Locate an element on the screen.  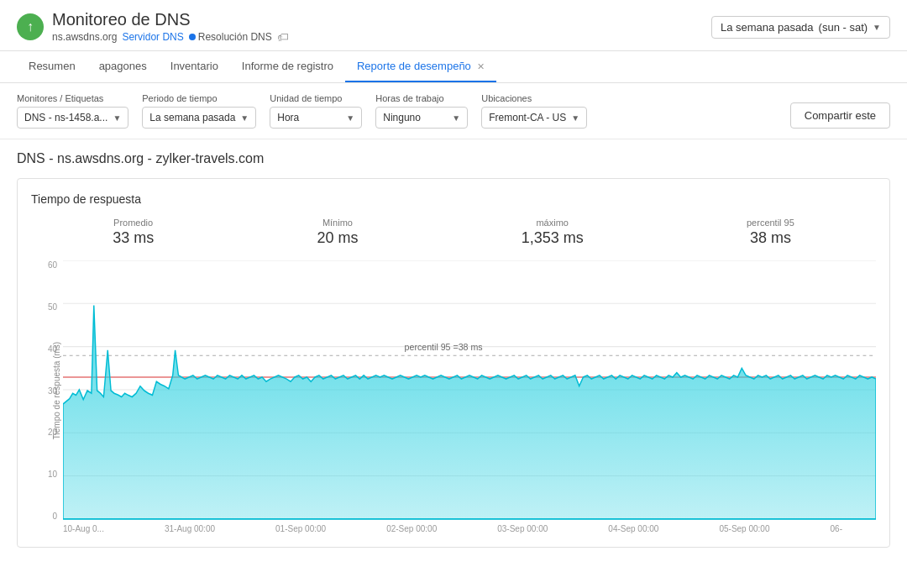
hours-select: Ninguno ▼ is located at coordinates (422, 118).